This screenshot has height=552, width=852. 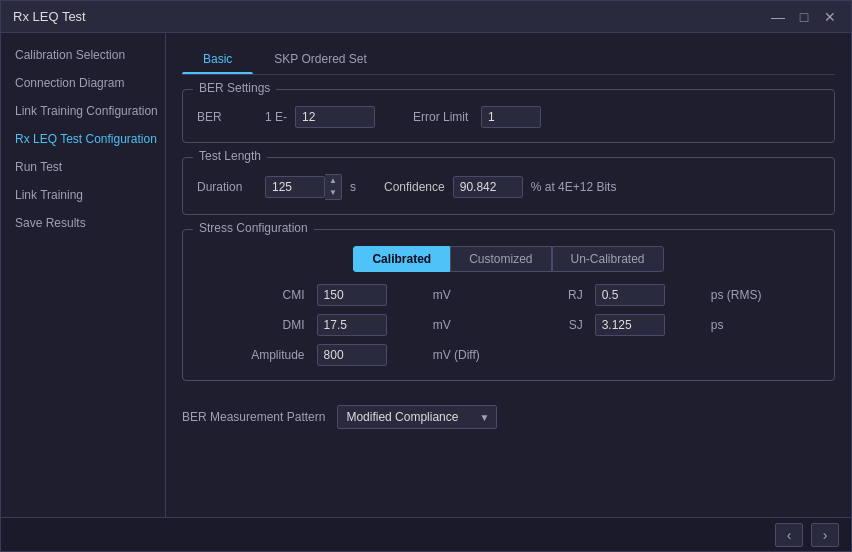 I want to click on bottom-bar: ‹ ›, so click(x=426, y=534).